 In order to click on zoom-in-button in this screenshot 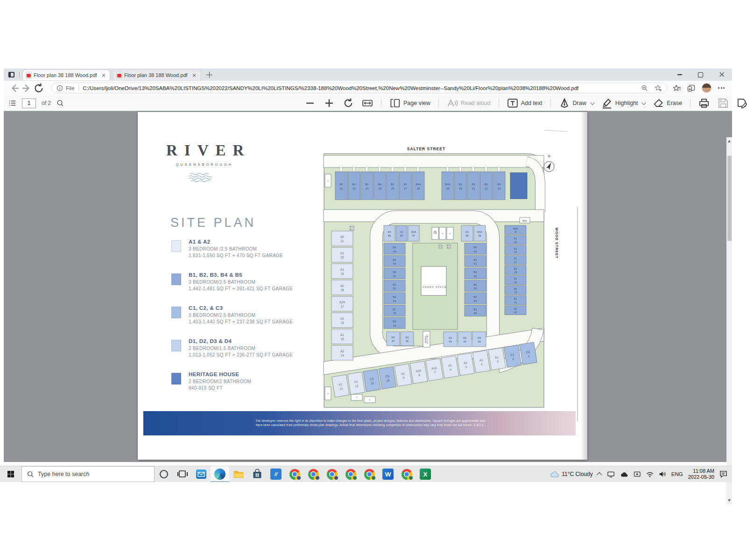, I will do `click(329, 103)`.